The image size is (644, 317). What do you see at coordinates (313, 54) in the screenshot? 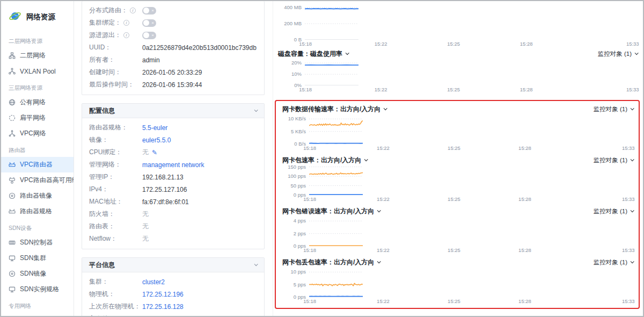
I see `chart-title-dropdown: 磁盘容量：磁盘使用率` at bounding box center [313, 54].